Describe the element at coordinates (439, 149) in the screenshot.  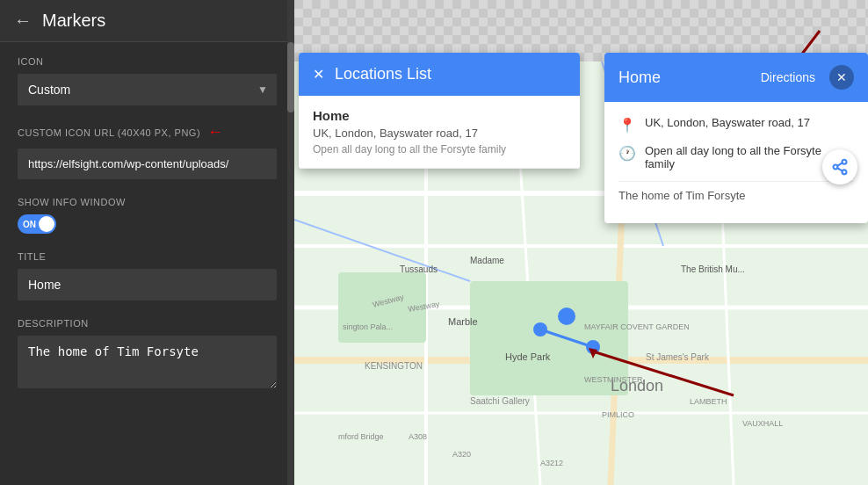
I see `location-item-description: Open all day long to all the Forsyte fam…` at that location.